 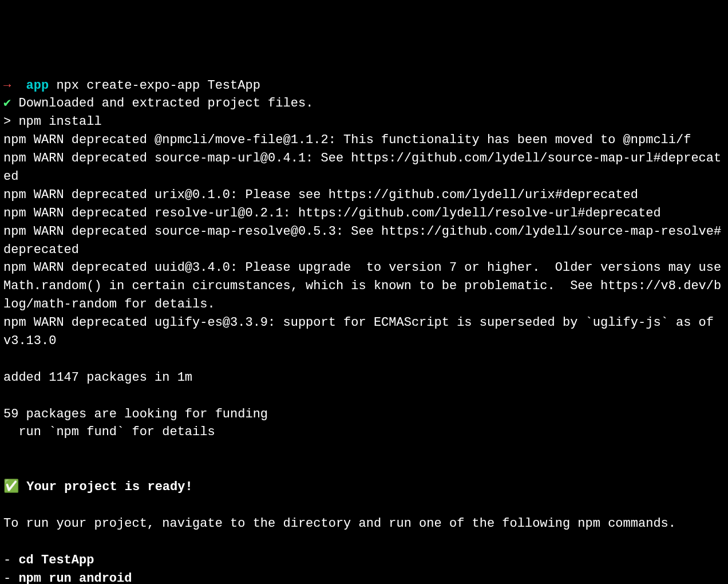 I want to click on prompt-line: → app npx create-expo-app TestApp, so click(x=364, y=86).